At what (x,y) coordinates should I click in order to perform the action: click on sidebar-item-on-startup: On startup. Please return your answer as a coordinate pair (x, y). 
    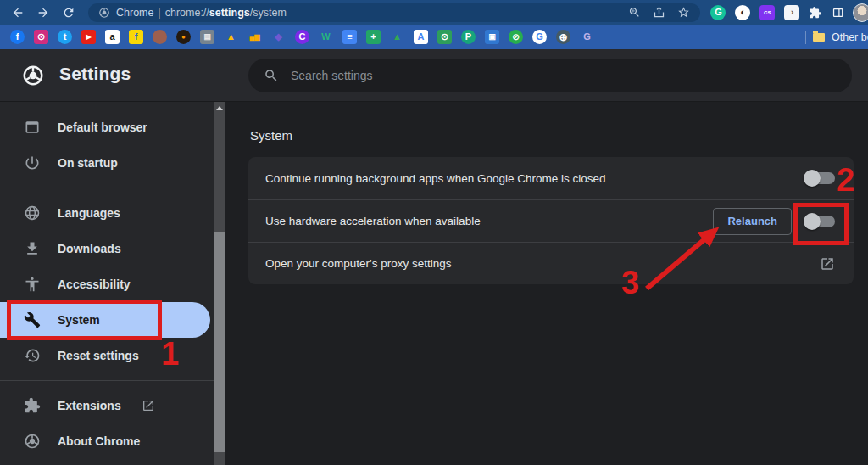
    Looking at the image, I should click on (107, 163).